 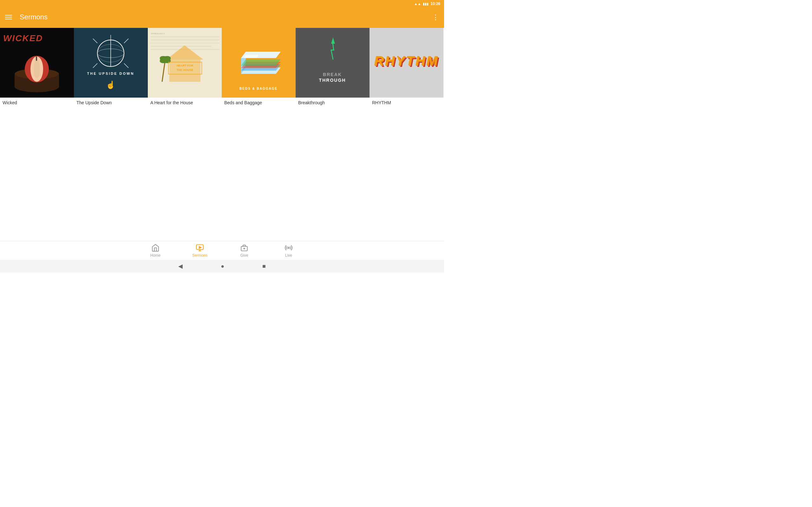 What do you see at coordinates (34, 17) in the screenshot?
I see `page-title: Sermons` at bounding box center [34, 17].